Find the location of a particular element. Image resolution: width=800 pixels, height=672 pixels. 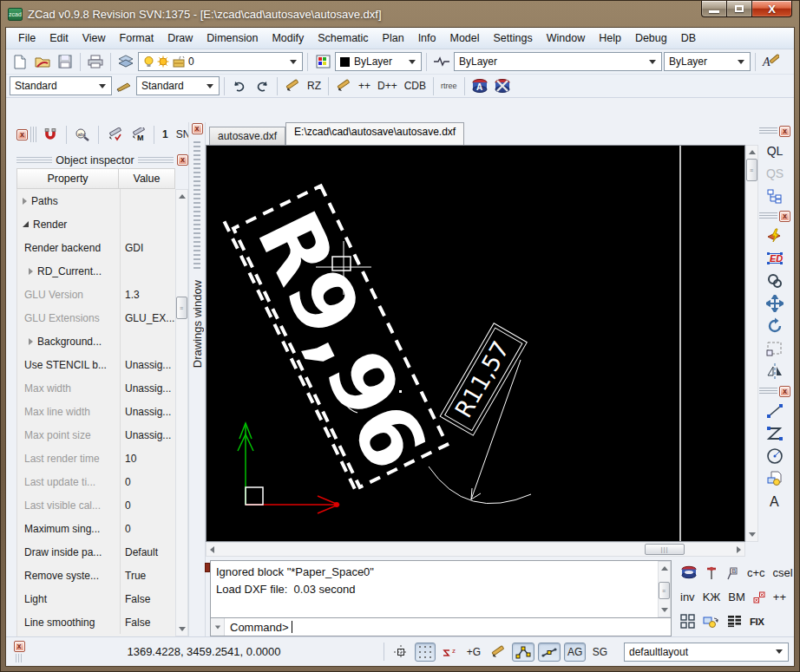

inspector-row: LightFalse is located at coordinates (96, 598).